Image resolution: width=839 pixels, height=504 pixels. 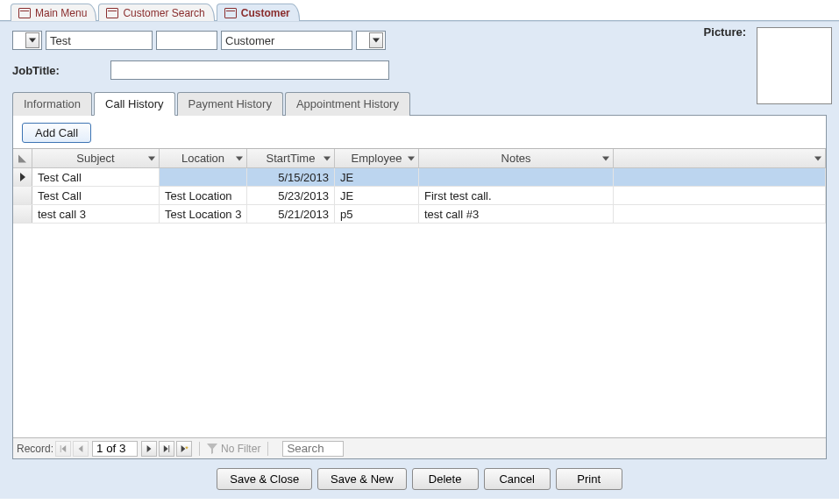 What do you see at coordinates (720, 158) in the screenshot?
I see `col-extra` at bounding box center [720, 158].